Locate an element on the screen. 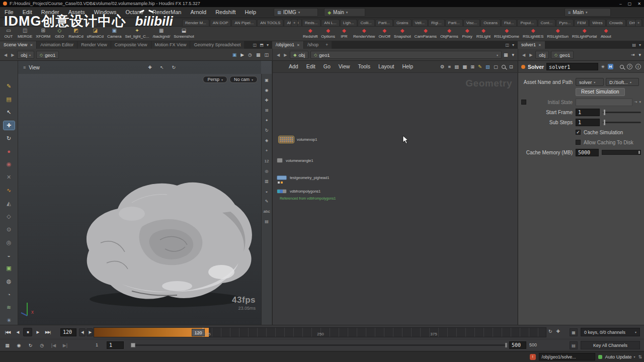  shelf-tab: AN L... is located at coordinates (330, 23).